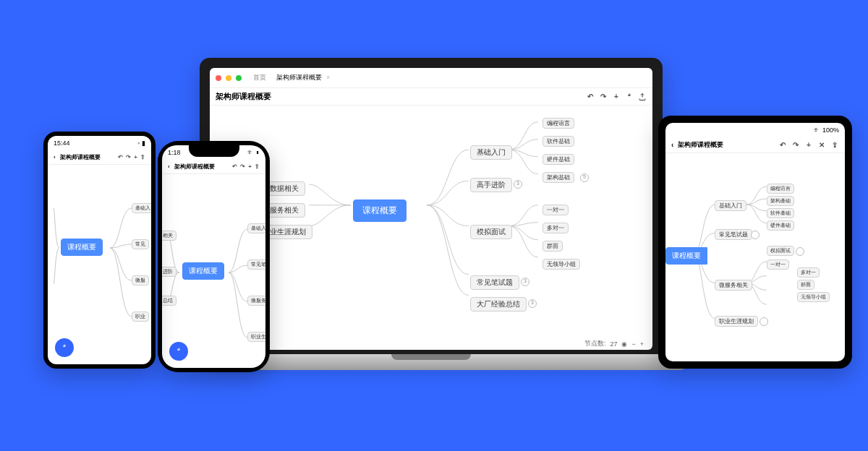 The width and height of the screenshot is (868, 451). What do you see at coordinates (328, 77) in the screenshot?
I see `close-tab-icon: ×` at bounding box center [328, 77].